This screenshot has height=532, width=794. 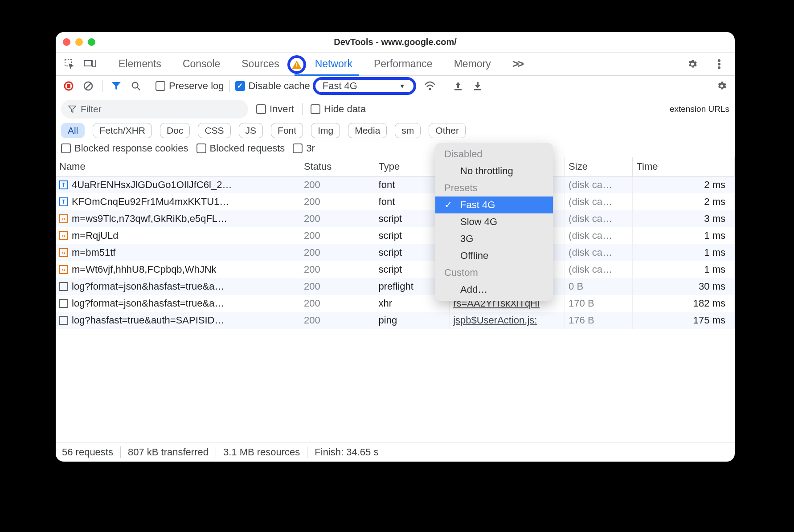 I want to click on chip-all: All, so click(x=73, y=131).